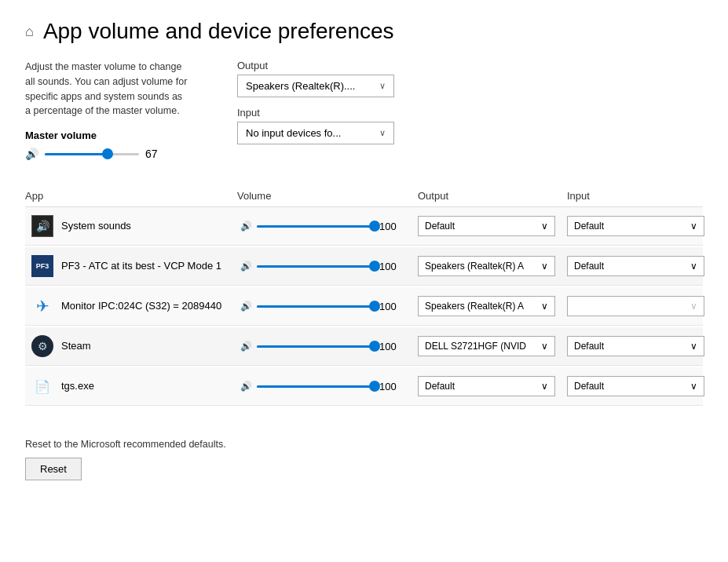 Image resolution: width=728 pixels, height=562 pixels. What do you see at coordinates (636, 266) in the screenshot?
I see `input-dropdown-pf3: Default ∨` at bounding box center [636, 266].